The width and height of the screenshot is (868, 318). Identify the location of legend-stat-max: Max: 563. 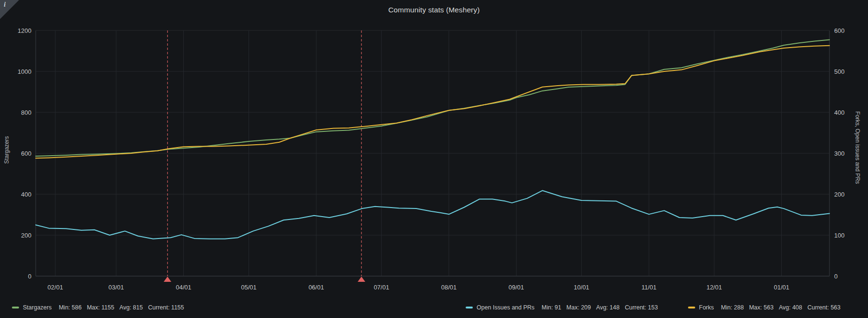
(761, 308).